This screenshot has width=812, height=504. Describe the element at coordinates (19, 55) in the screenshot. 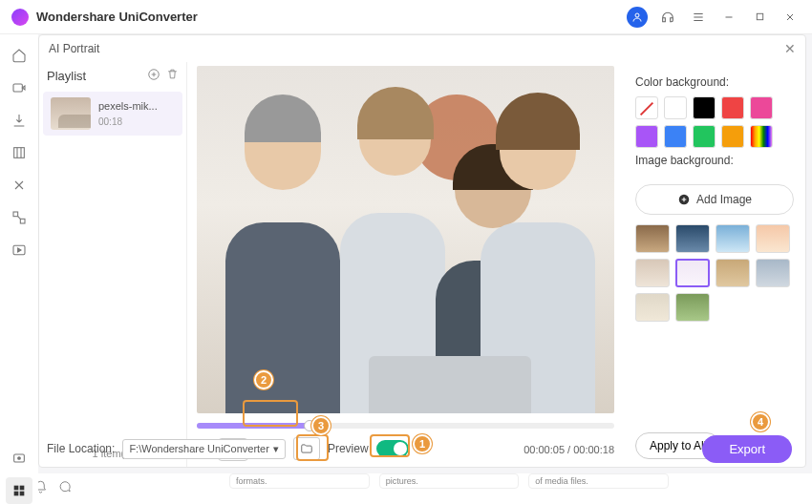

I see `home-icon` at that location.